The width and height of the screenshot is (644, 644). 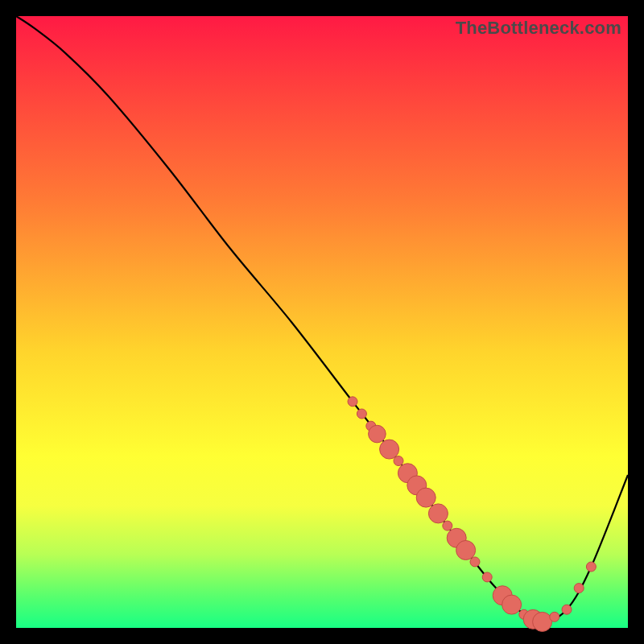 What do you see at coordinates (539, 28) in the screenshot?
I see `watermark-text: TheBottleneck.com` at bounding box center [539, 28].